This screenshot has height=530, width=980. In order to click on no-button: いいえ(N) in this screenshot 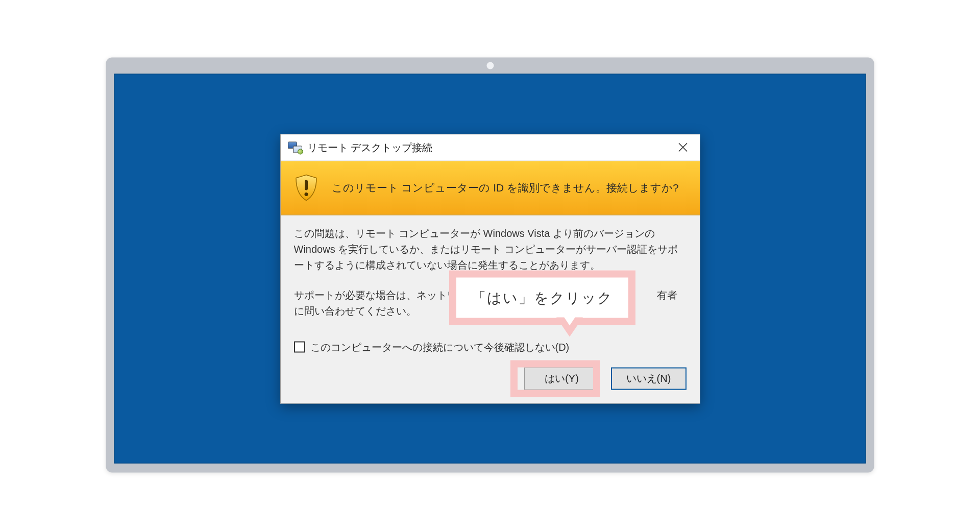, I will do `click(649, 378)`.